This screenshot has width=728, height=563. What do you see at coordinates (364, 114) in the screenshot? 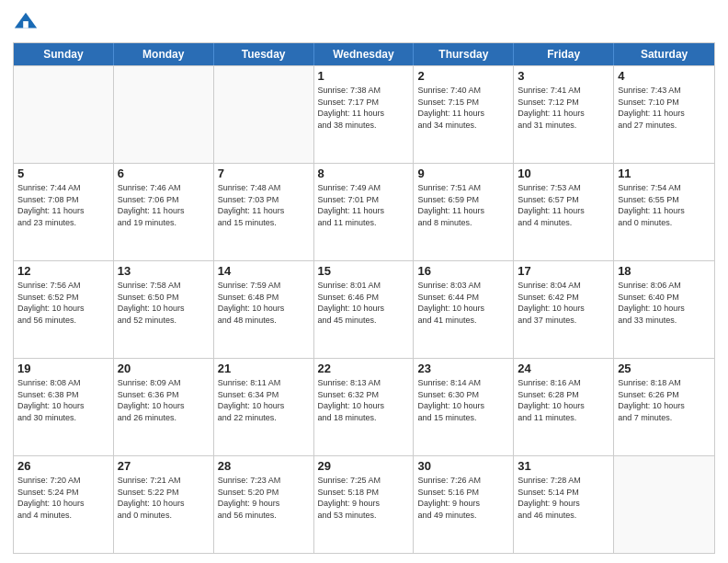
I see `day-cell-1: 1Sunrise: 7:38 AM Sunset: 7:17 PM Daylig…` at bounding box center [364, 114].